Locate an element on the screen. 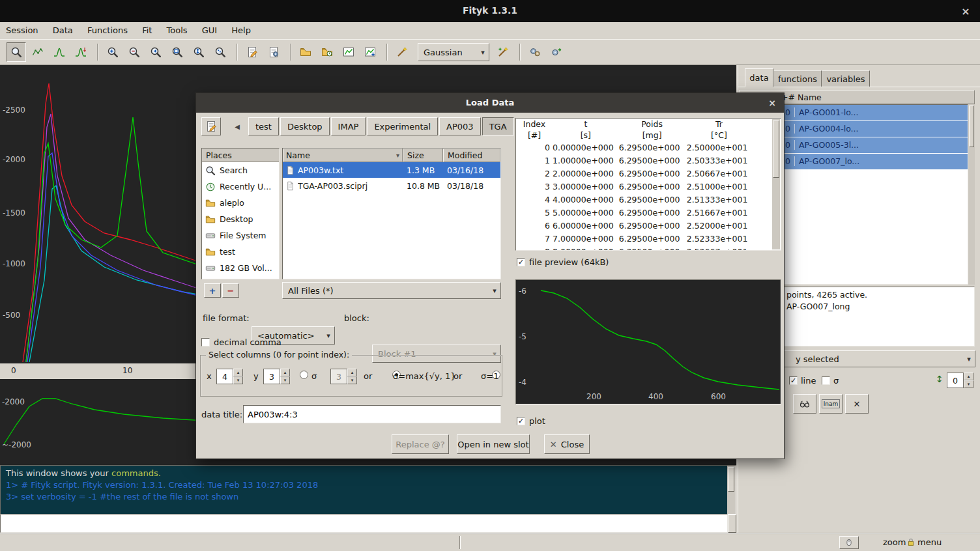 This screenshot has width=980, height=551. zoom-previous-button is located at coordinates (156, 52).